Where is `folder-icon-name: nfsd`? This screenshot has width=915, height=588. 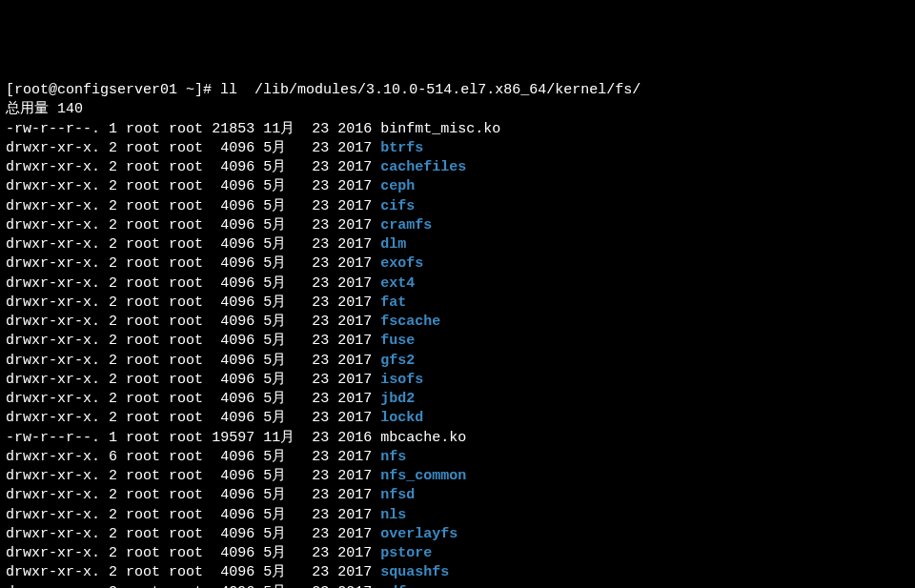
folder-icon-name: nfsd is located at coordinates (397, 496).